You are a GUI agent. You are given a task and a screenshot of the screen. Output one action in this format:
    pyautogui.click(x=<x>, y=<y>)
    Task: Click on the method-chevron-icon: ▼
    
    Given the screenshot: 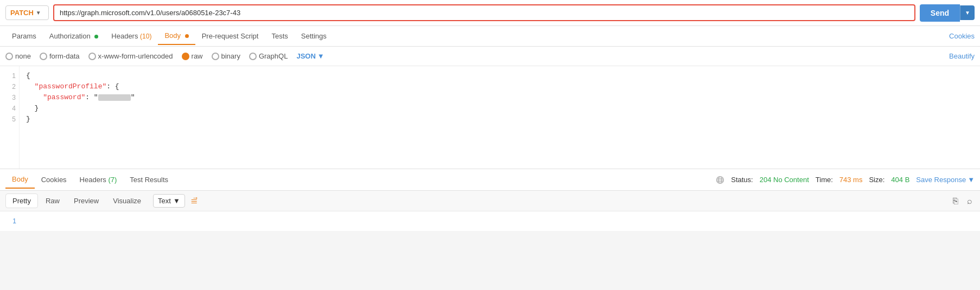 What is the action you would take?
    pyautogui.click(x=39, y=13)
    